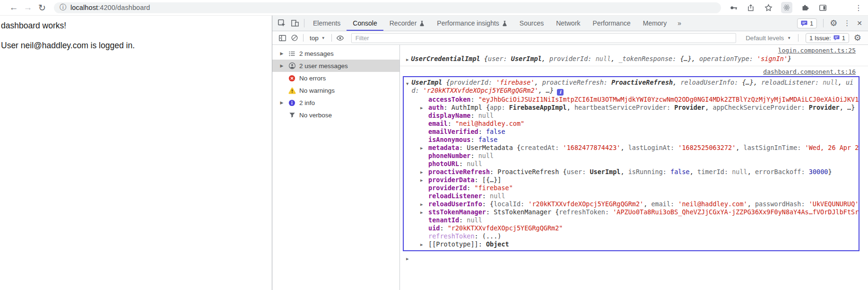 Image resolution: width=868 pixels, height=290 pixels. I want to click on address-bar: ⓘ localhost:4200/dashboard, so click(388, 8).